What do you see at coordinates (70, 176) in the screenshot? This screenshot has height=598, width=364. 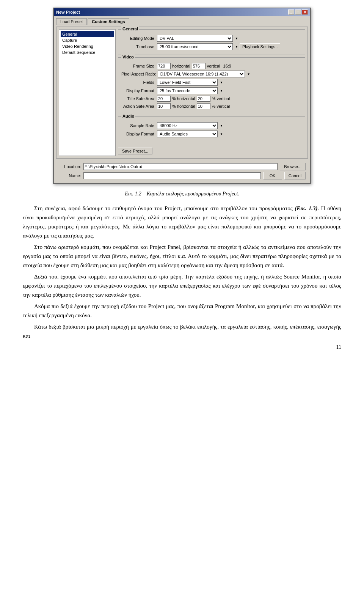 I see `name-label: Name:` at bounding box center [70, 176].